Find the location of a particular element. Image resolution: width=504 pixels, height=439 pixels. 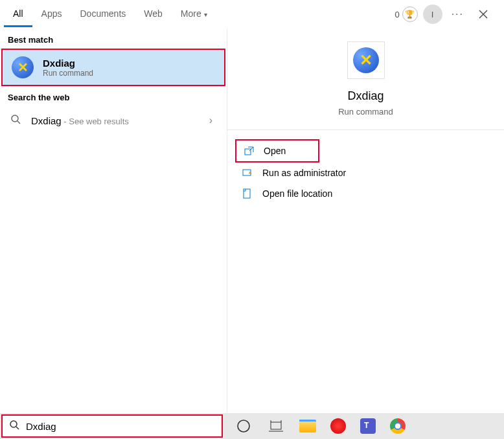

tab-all: All is located at coordinates (18, 14).